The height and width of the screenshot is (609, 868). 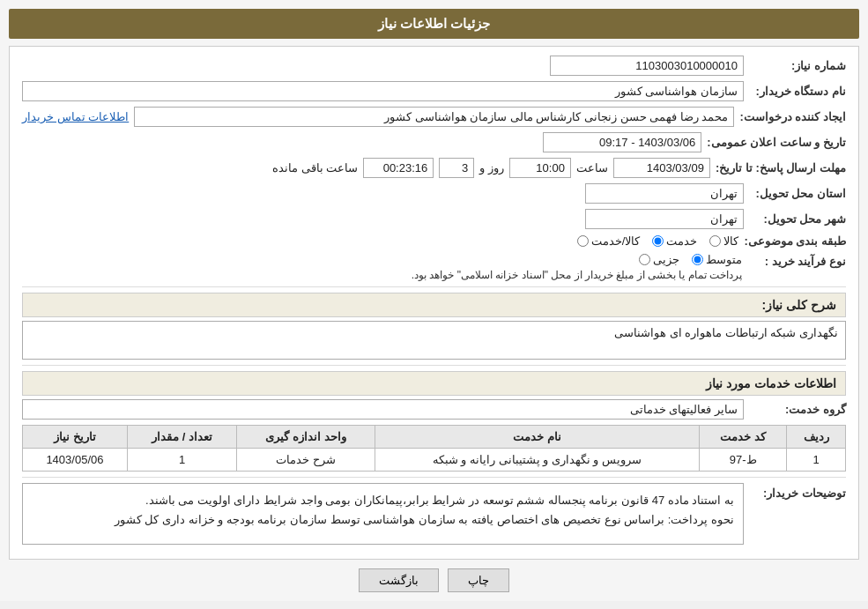 I want to click on buyer-notes-line1: به استناد ماده 47 قانون برنامه پنجساله ش…, so click(x=382, y=501).